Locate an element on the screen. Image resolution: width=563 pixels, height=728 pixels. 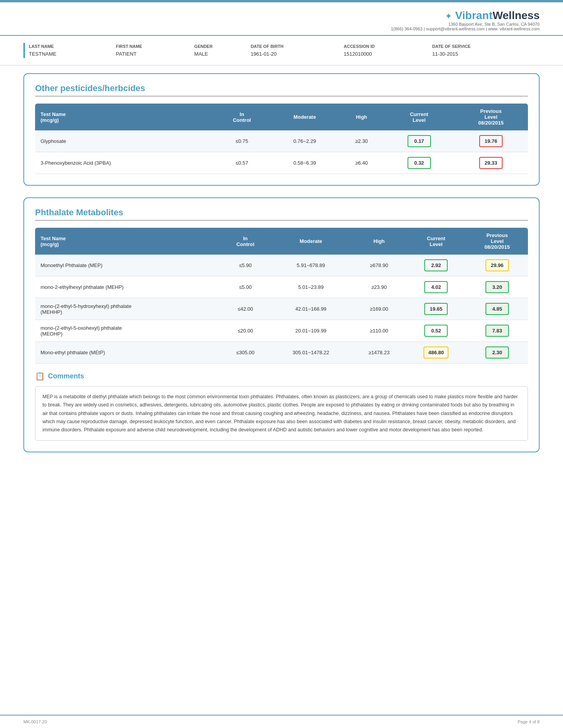
patient-firstname: PATIENT is located at coordinates (155, 54).